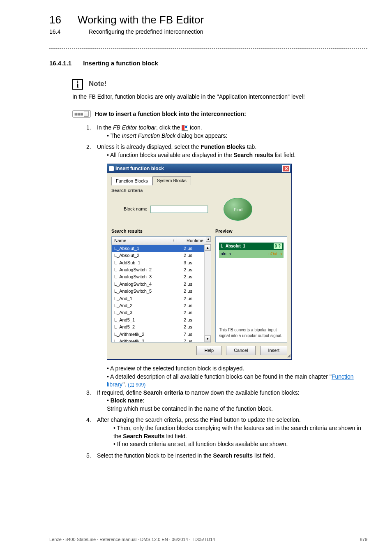  Describe the element at coordinates (161, 263) in the screenshot. I see `table-row: L_AddSub_13 μs` at that location.